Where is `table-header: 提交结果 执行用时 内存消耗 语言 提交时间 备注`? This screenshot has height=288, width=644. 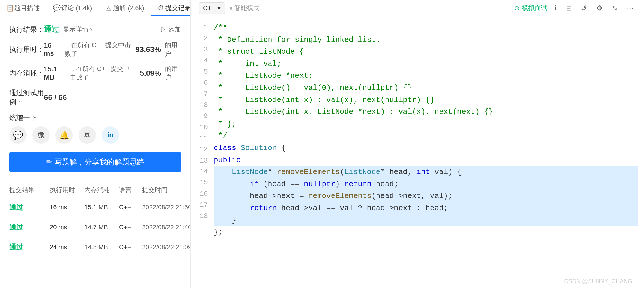
table-header: 提交结果 执行用时 内存消耗 语言 提交时间 备注 is located at coordinates (95, 190).